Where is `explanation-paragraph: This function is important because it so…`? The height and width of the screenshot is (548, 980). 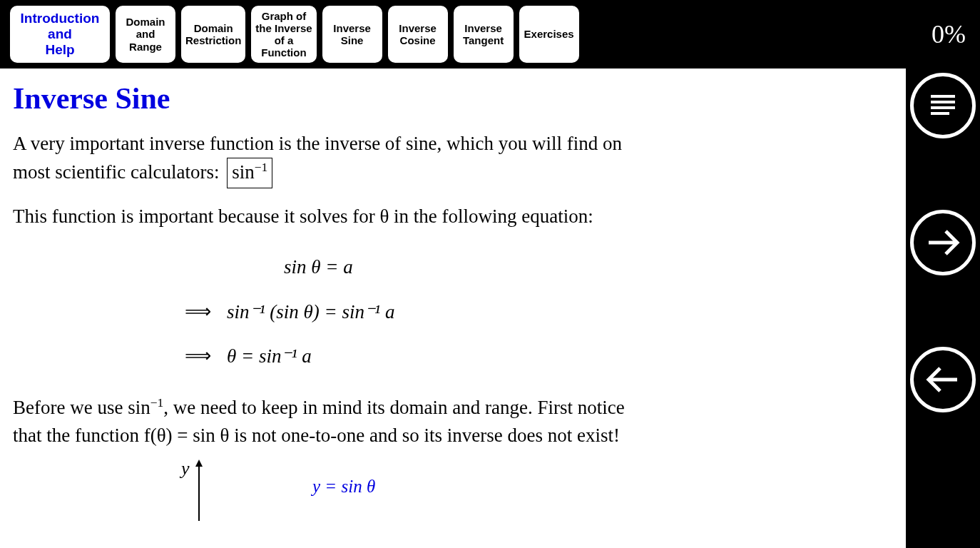
explanation-paragraph: This function is important because it so… is located at coordinates (323, 217).